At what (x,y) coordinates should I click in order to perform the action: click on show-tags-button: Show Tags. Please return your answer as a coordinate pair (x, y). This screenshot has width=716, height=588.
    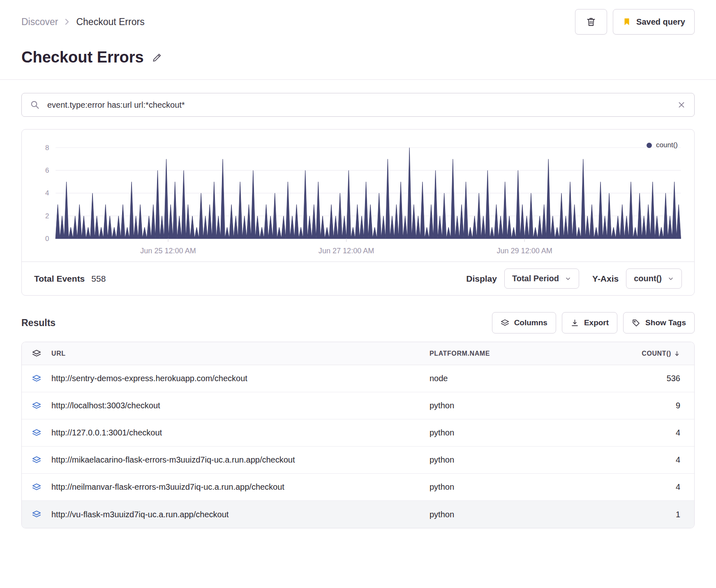
    Looking at the image, I should click on (659, 323).